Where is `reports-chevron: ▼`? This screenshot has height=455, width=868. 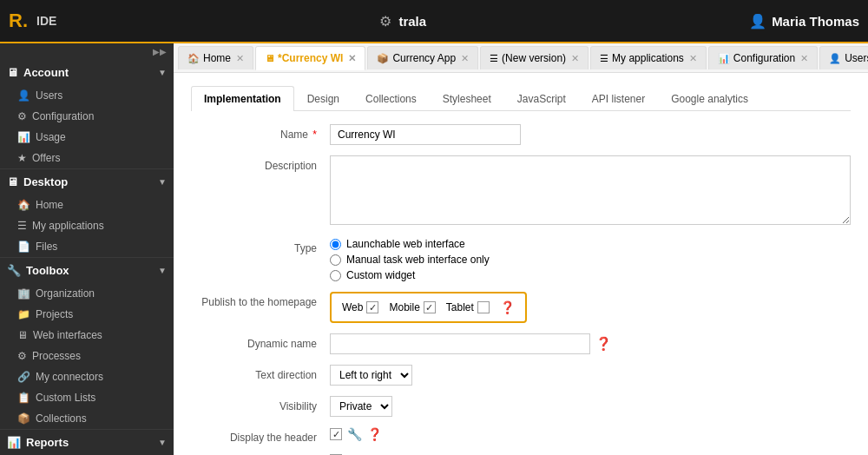
reports-chevron: ▼ is located at coordinates (162, 443).